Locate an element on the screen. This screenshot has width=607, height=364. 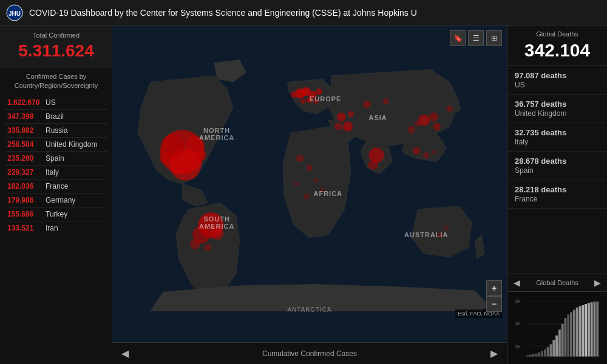
country-list-item: 335.882Russia is located at coordinates (56, 131).